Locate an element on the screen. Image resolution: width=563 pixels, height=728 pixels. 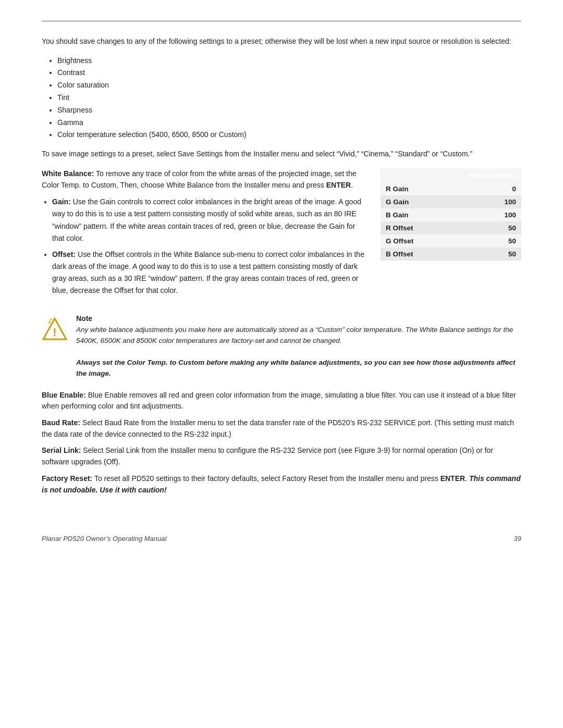
intro-text: You should save changes to any of the fo… is located at coordinates (276, 41).